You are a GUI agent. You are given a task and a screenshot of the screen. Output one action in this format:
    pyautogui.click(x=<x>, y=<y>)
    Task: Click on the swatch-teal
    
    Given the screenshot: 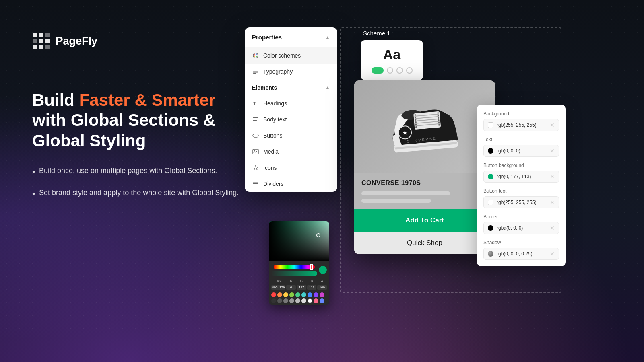 What is the action you would take?
    pyautogui.click(x=304, y=295)
    